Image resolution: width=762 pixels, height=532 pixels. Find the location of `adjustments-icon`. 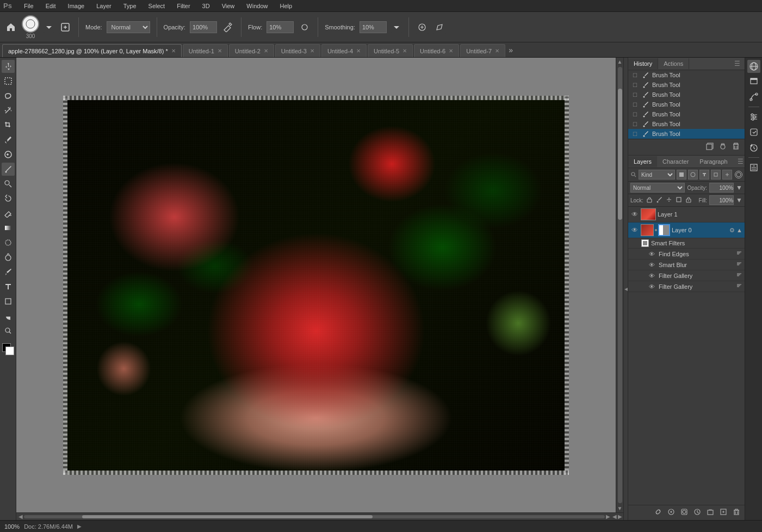

adjustments-icon is located at coordinates (754, 117).